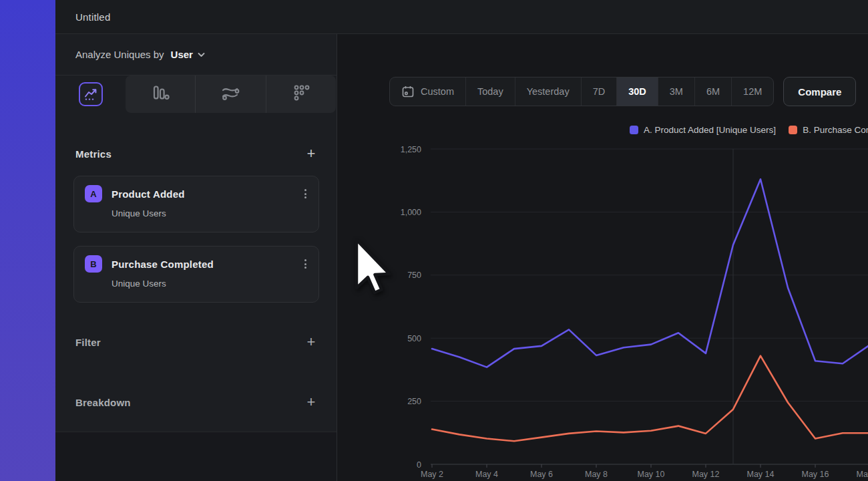 This screenshot has height=481, width=868. I want to click on breakdown-section-header: Breakdown +, so click(198, 402).